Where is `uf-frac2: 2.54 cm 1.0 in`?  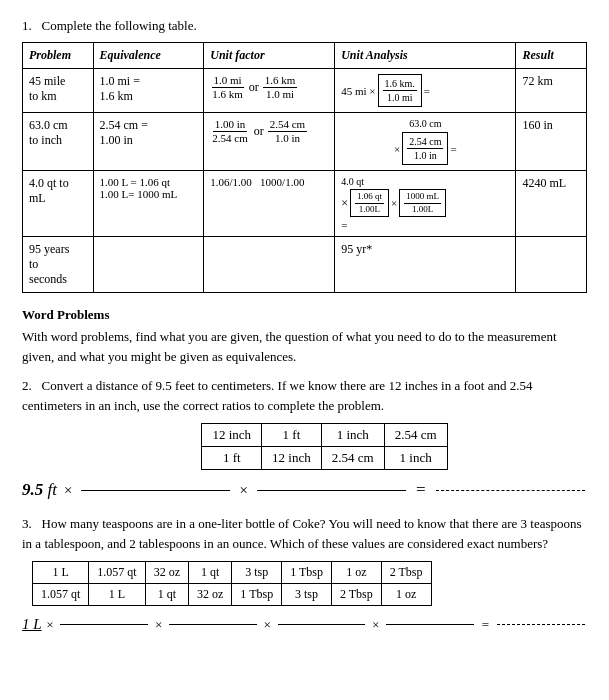 uf-frac2: 2.54 cm 1.0 in is located at coordinates (288, 132).